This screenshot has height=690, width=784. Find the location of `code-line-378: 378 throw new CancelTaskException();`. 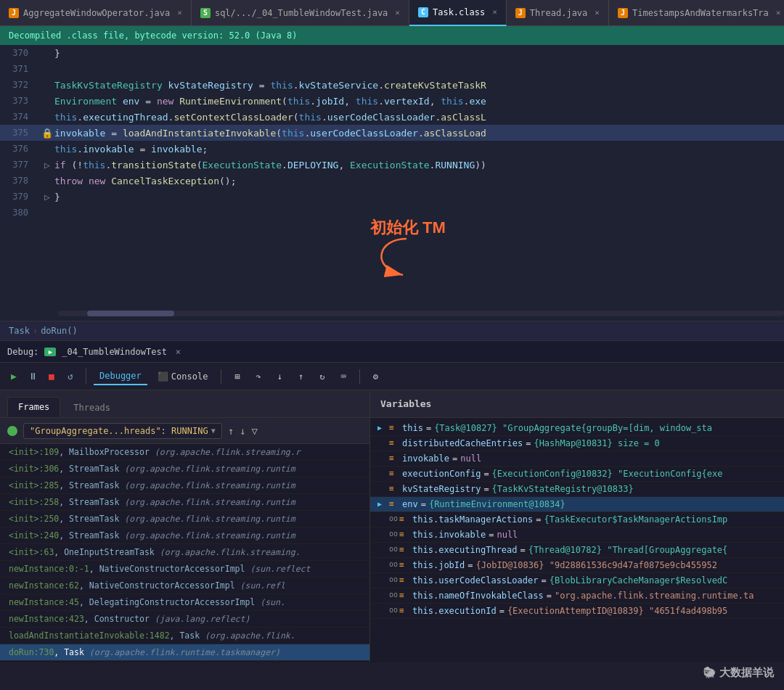

code-line-378: 378 throw new CancelTaskException(); is located at coordinates (392, 181).